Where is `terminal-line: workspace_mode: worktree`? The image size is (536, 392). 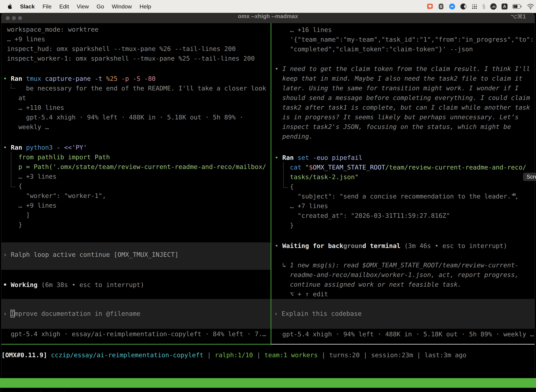 terminal-line: workspace_mode: worktree is located at coordinates (137, 29).